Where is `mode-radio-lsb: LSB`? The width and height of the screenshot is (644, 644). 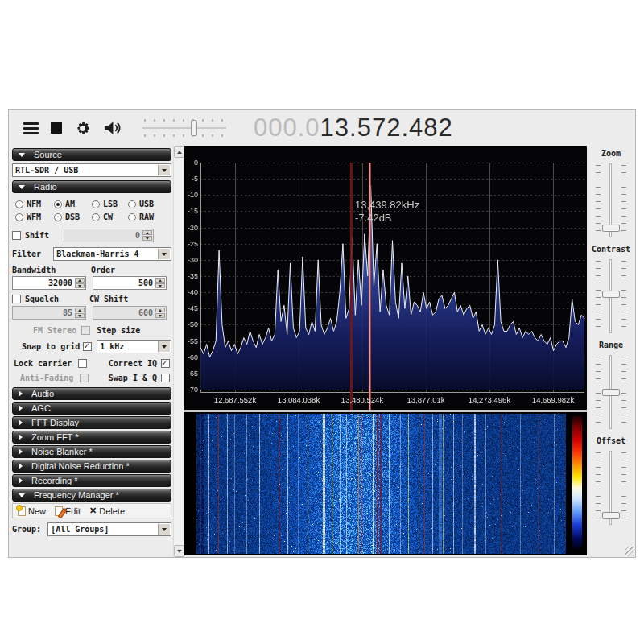
mode-radio-lsb: LSB is located at coordinates (109, 204).